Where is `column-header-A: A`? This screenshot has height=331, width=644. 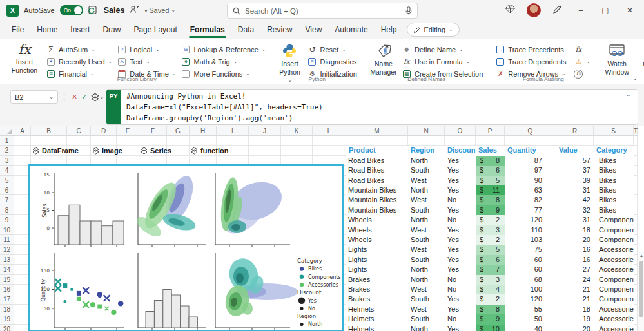 column-header-A: A is located at coordinates (23, 131).